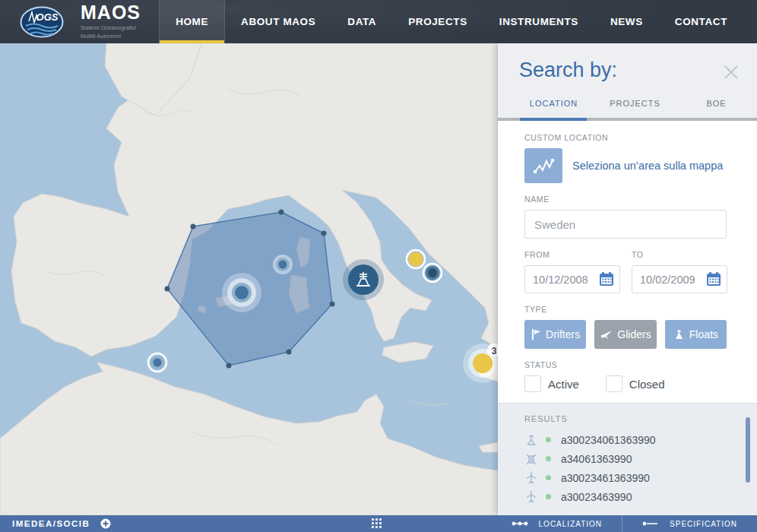 This screenshot has width=757, height=532. What do you see at coordinates (626, 365) in the screenshot?
I see `status-label: STATUS` at bounding box center [626, 365].